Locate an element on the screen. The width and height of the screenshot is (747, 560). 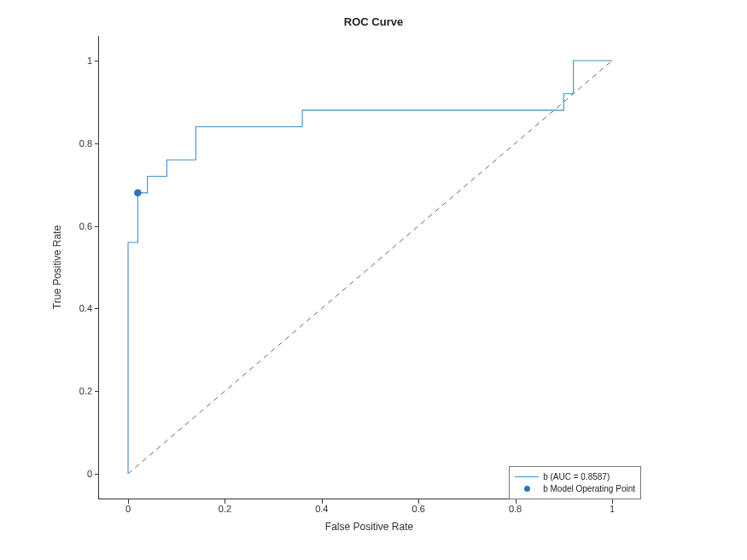
y-tick-label: 0.8 is located at coordinates (79, 143).